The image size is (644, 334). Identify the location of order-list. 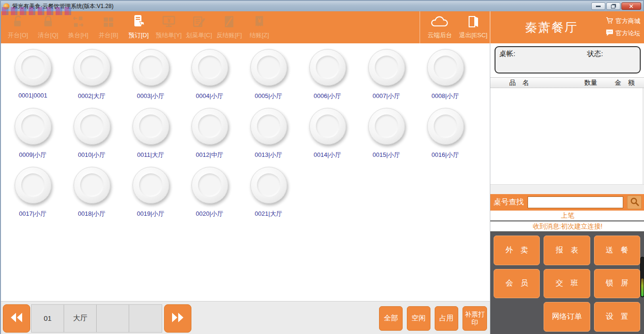
(567, 136).